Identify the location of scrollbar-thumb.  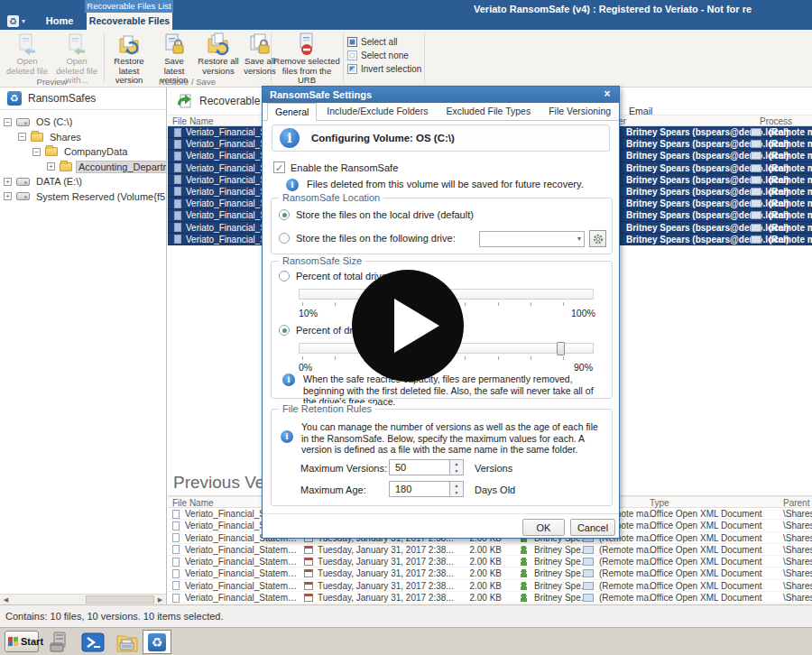
(120, 599).